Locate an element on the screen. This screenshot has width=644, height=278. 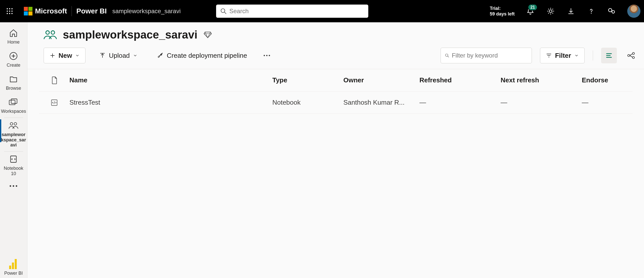
powerbi-logo-icon is located at coordinates (13, 264).